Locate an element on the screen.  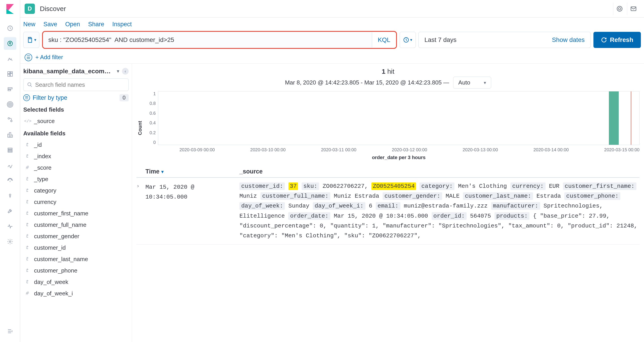
source-key: customer_phone: is located at coordinates (592, 196).